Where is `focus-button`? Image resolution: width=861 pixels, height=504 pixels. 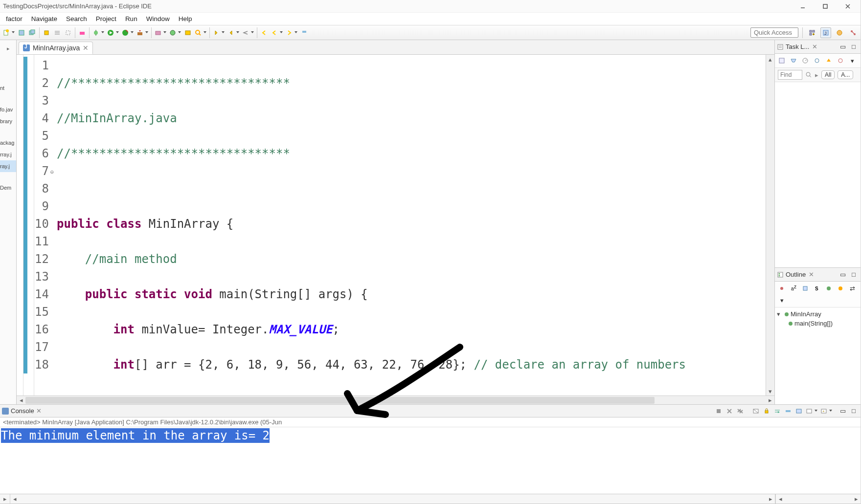 focus-button is located at coordinates (840, 61).